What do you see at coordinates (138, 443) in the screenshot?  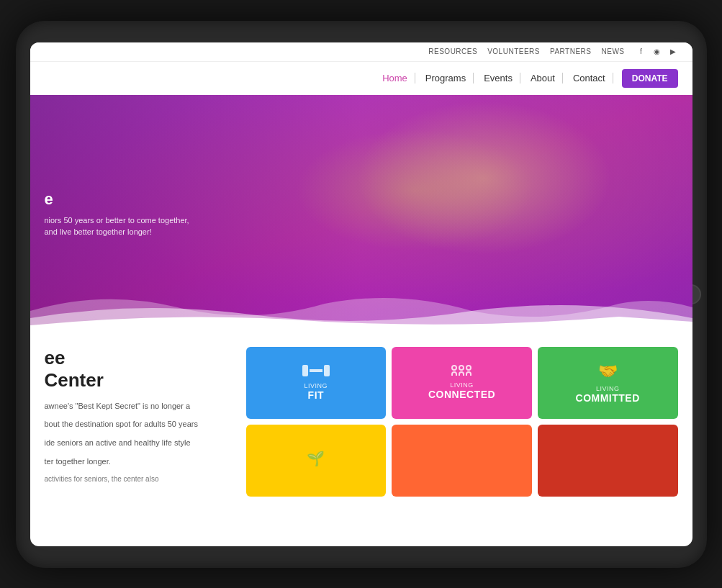 I see `content-paragraph-3: ide seniors an active and healthy life s…` at bounding box center [138, 443].